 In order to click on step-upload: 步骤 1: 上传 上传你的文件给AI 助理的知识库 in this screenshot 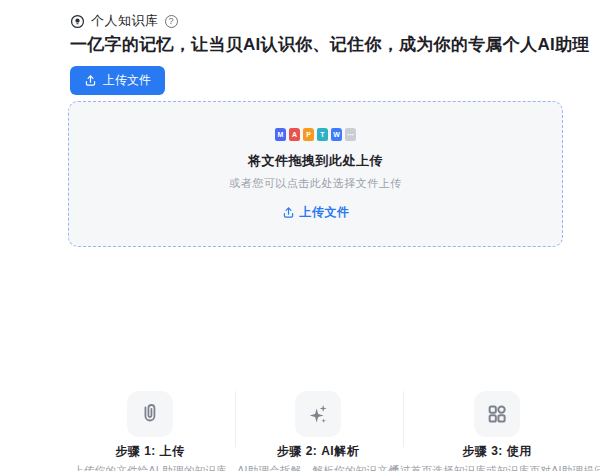, I will do `click(150, 431)`.